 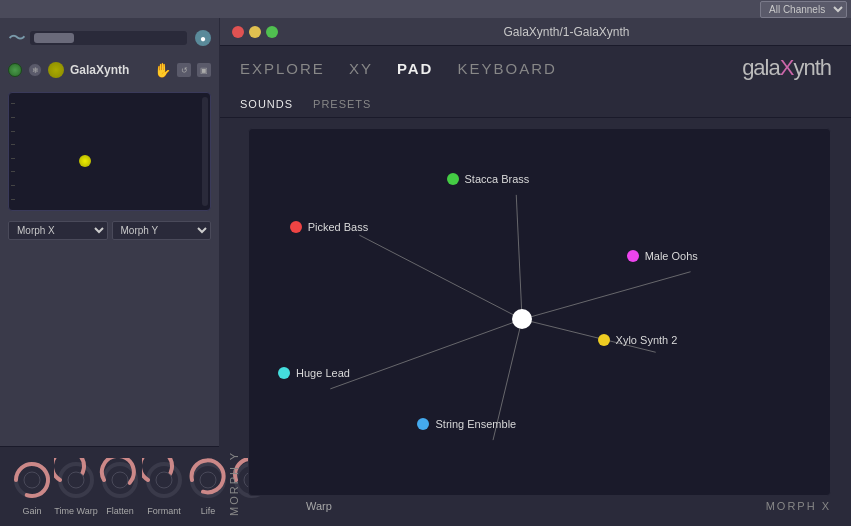 What do you see at coordinates (272, 32) in the screenshot?
I see `maximize-button` at bounding box center [272, 32].